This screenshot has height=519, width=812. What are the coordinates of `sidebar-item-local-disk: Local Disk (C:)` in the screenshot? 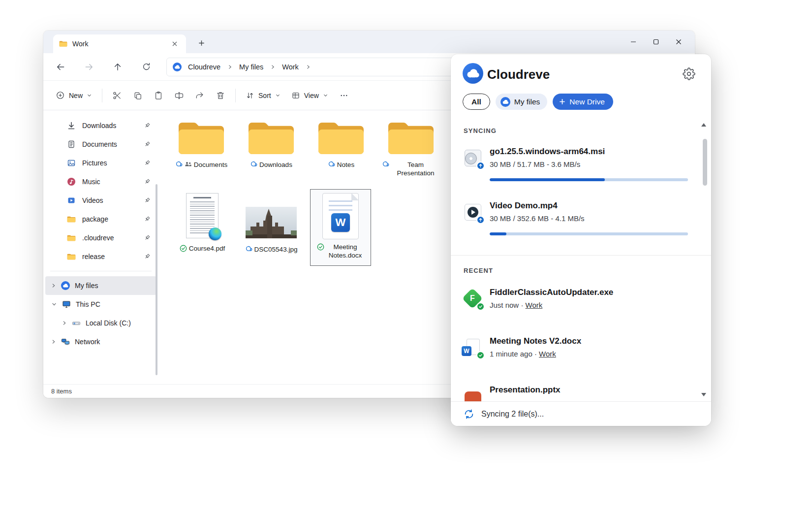 It's located at (101, 323).